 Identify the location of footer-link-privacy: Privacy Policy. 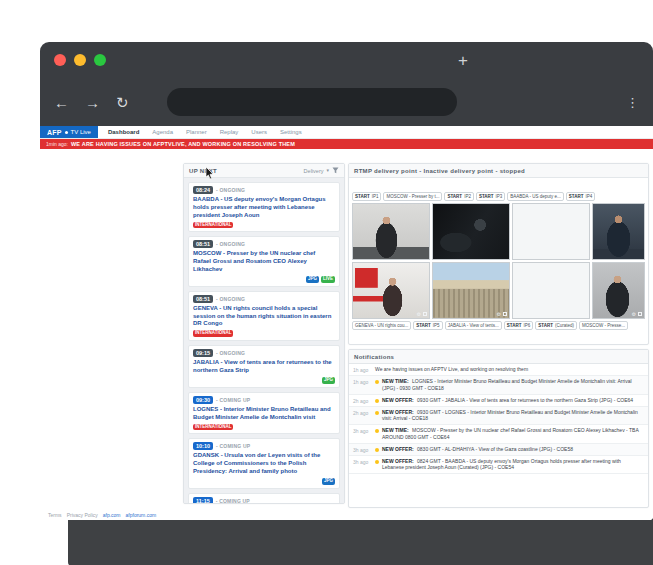
(82, 515).